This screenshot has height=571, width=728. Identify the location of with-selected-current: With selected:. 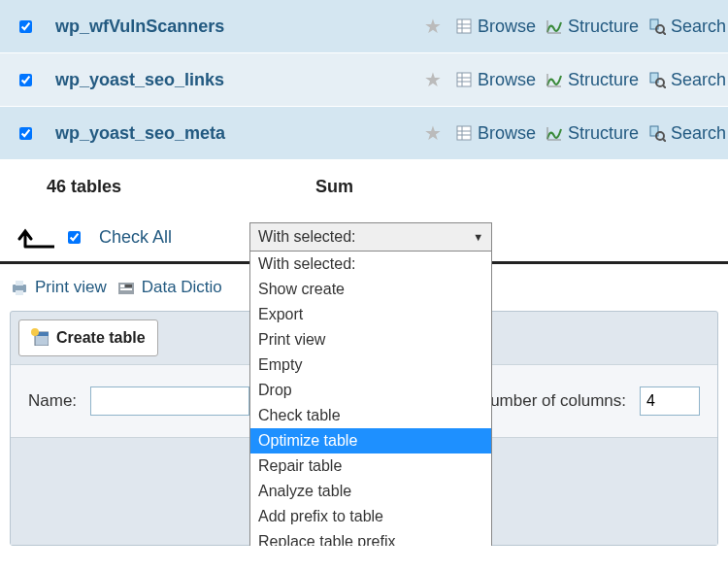
(307, 237).